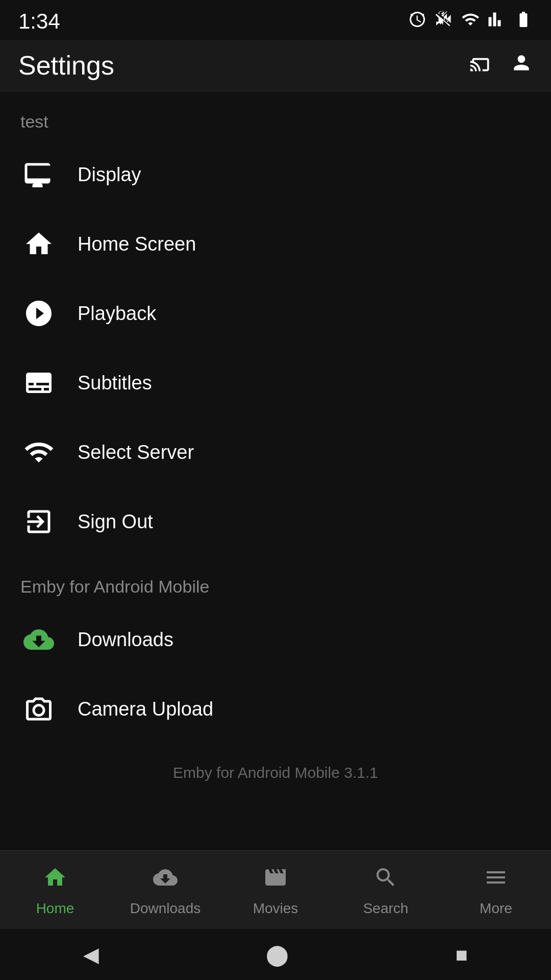 This screenshot has height=980, width=551. What do you see at coordinates (276, 709) in the screenshot?
I see `menu-item-camera-upload: Camera Upload` at bounding box center [276, 709].